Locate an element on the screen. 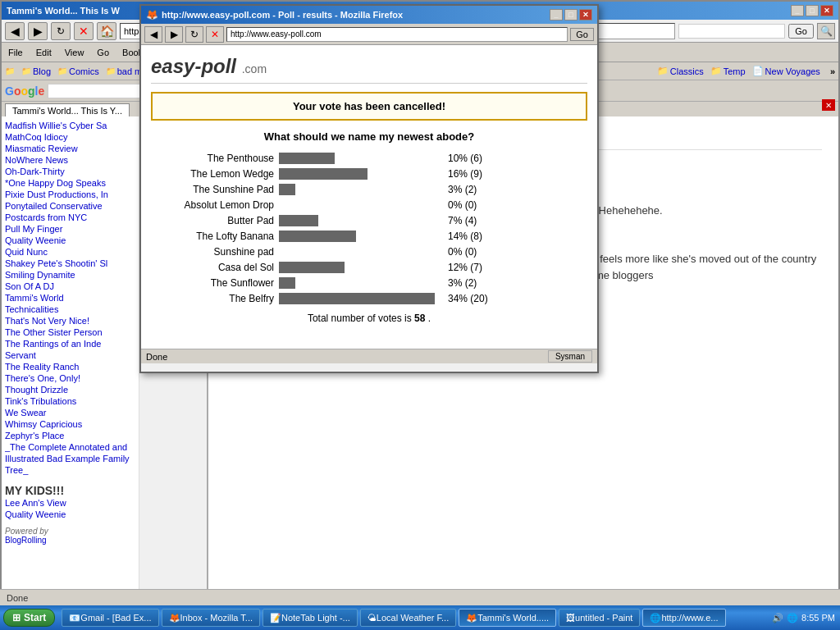 The height and width of the screenshot is (630, 840). taskbar-item-gmail: 📧 Gmail - [Bad Ex... is located at coordinates (110, 618).